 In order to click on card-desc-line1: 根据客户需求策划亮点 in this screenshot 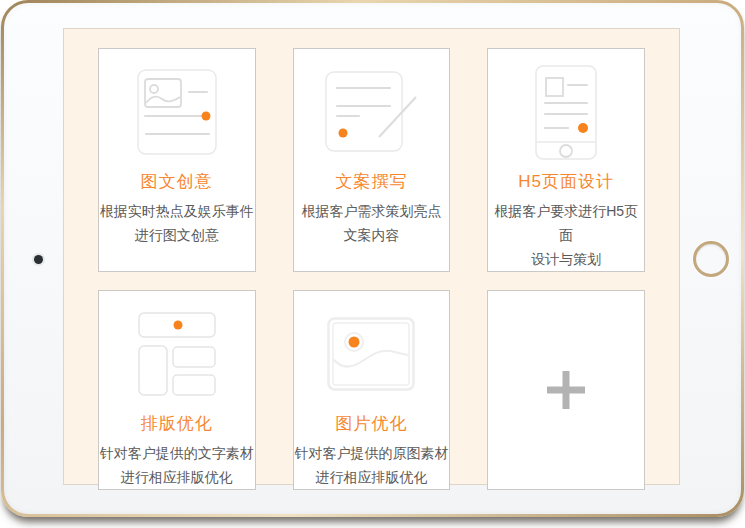, I will do `click(371, 211)`.